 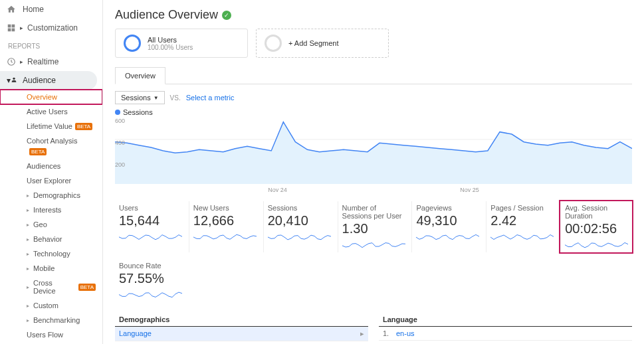 What do you see at coordinates (242, 343) in the screenshot?
I see `table-row: Country` at bounding box center [242, 343].